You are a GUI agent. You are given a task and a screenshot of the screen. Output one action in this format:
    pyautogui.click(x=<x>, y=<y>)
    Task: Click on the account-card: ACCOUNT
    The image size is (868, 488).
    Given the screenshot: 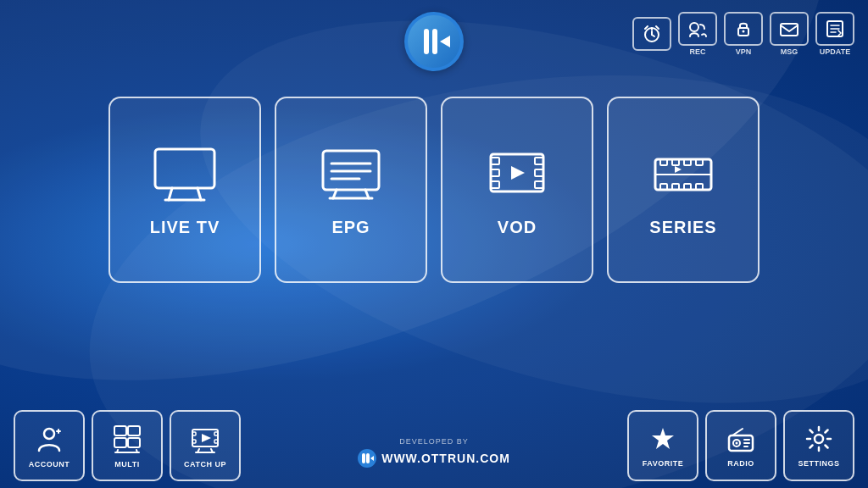 What is the action you would take?
    pyautogui.click(x=49, y=446)
    